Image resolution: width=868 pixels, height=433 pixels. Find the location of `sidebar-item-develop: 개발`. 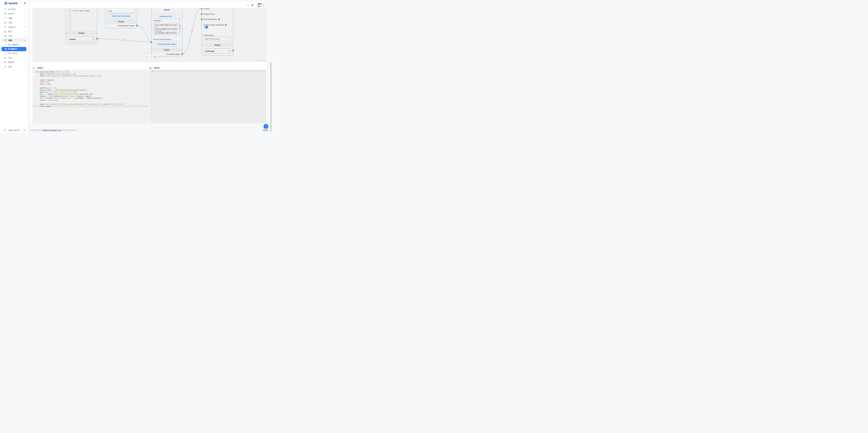

sidebar-item-develop: 개발 is located at coordinates (14, 18).